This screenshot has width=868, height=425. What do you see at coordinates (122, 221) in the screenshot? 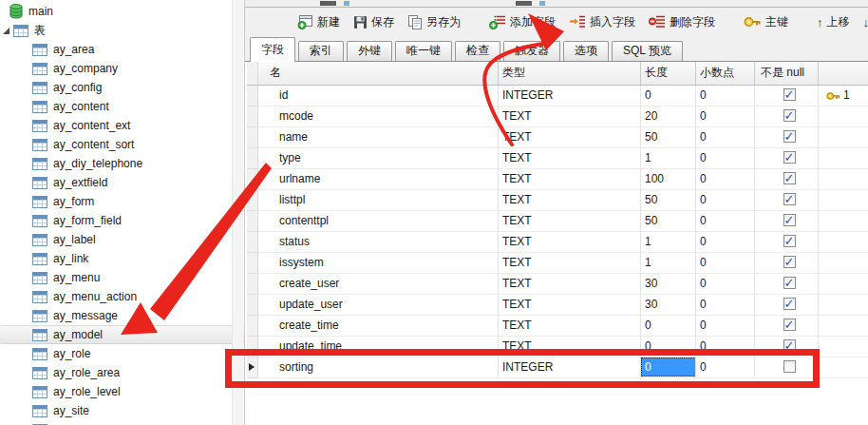
I see `sidebar-item-ay_form_field: ay_form_field` at bounding box center [122, 221].